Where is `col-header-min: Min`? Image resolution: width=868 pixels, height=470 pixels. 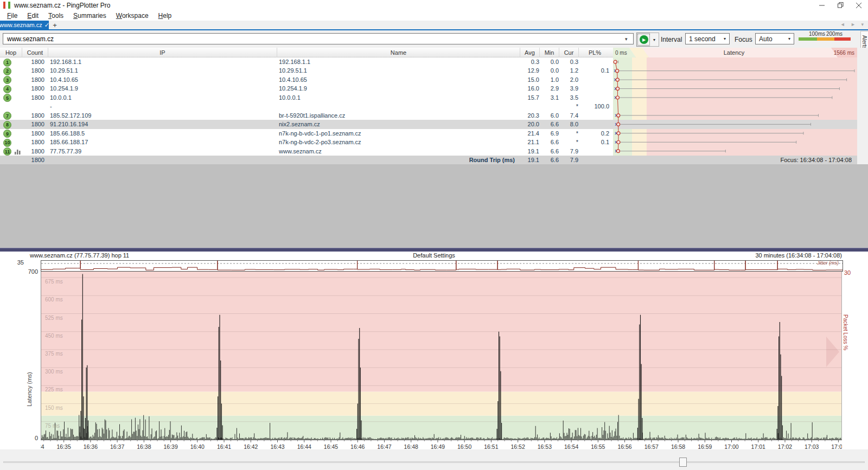
col-header-min: Min is located at coordinates (549, 53).